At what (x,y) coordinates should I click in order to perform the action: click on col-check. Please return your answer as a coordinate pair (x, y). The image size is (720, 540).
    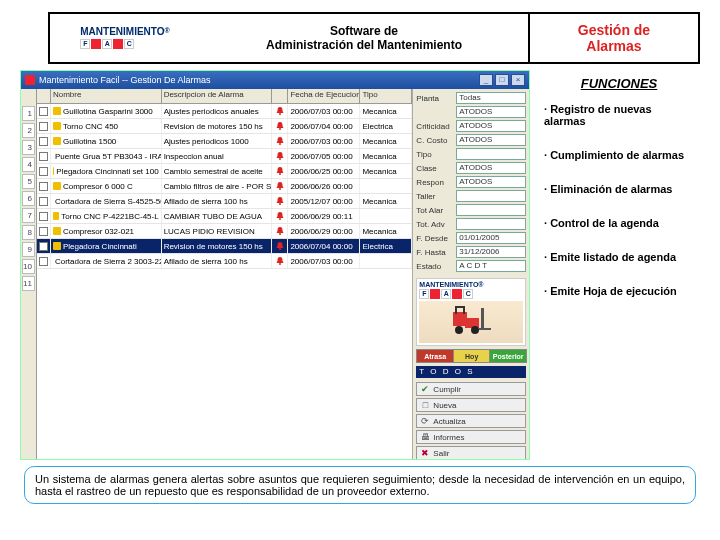
    Looking at the image, I should click on (44, 96).